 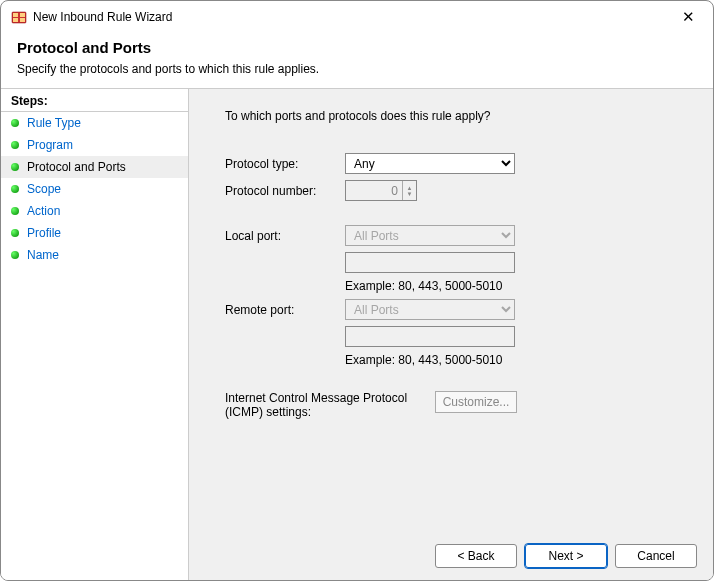 I want to click on instruction-text: To which ports and protocols does this r…, so click(x=457, y=116).